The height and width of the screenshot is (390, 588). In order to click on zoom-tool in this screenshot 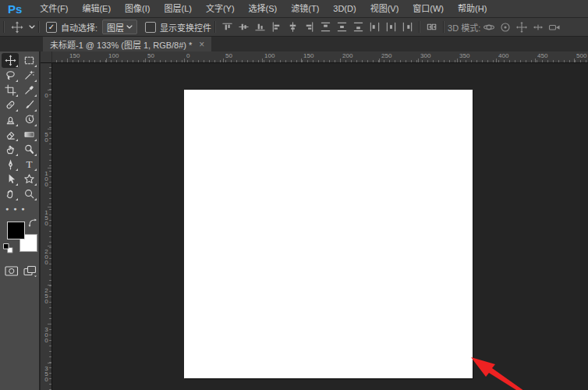, I will do `click(29, 193)`.